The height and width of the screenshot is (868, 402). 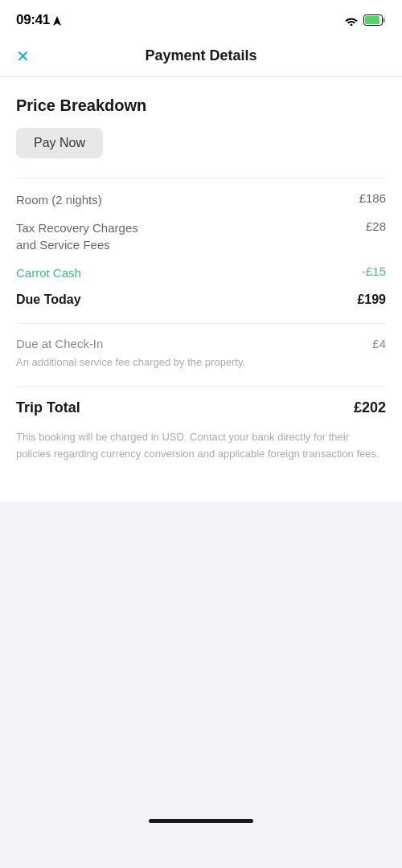 What do you see at coordinates (375, 20) in the screenshot?
I see `battery-icon` at bounding box center [375, 20].